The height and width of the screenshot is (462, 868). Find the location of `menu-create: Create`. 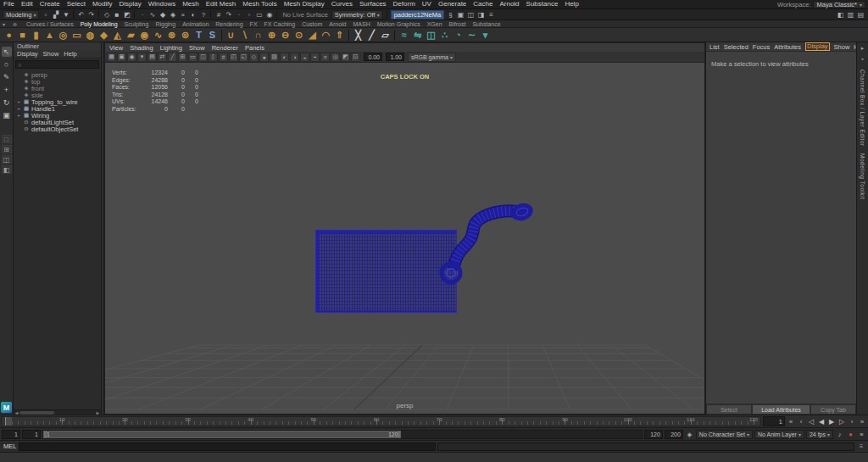

menu-create: Create is located at coordinates (50, 4).